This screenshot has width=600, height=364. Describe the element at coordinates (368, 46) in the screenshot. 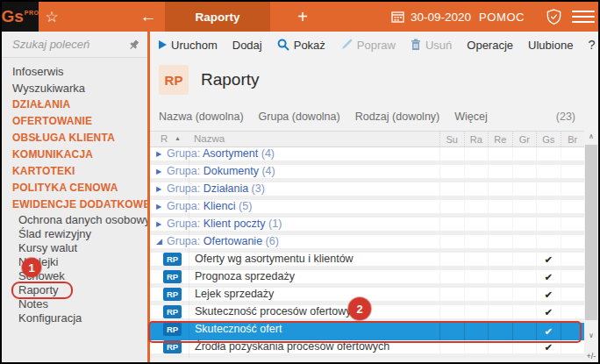

I see `edit-button: Popraw` at that location.